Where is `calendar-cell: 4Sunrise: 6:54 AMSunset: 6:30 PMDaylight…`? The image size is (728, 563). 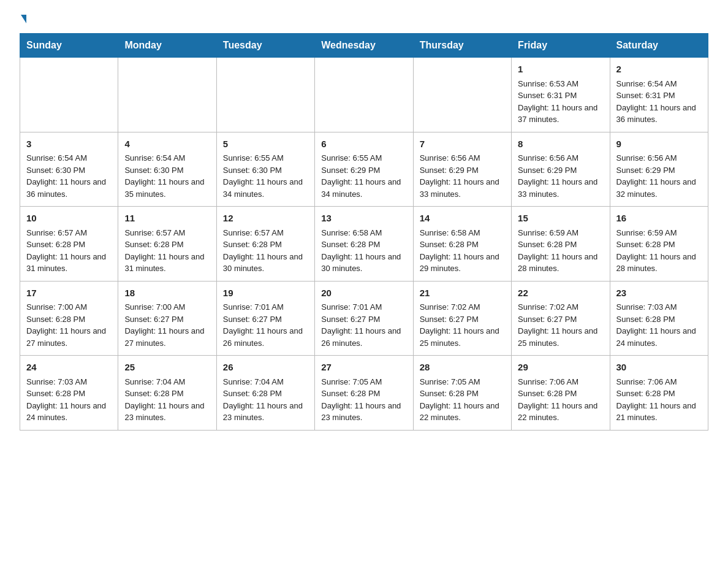 calendar-cell: 4Sunrise: 6:54 AMSunset: 6:30 PMDaylight… is located at coordinates (167, 169).